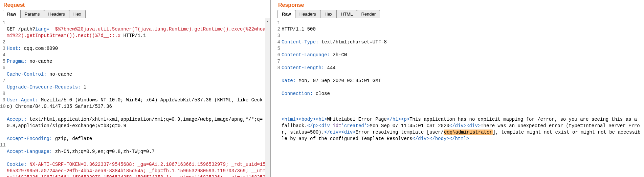  Describe the element at coordinates (462, 81) in the screenshot. I see `response-line-5: Date: Mon, 07 Sep 2020 03:45:01 GMT` at that location.